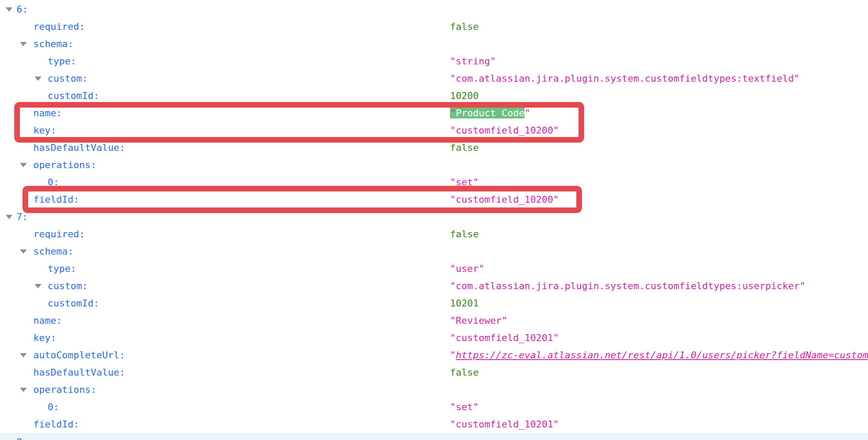 The image size is (868, 440). I want to click on json-value: 10200, so click(464, 96).